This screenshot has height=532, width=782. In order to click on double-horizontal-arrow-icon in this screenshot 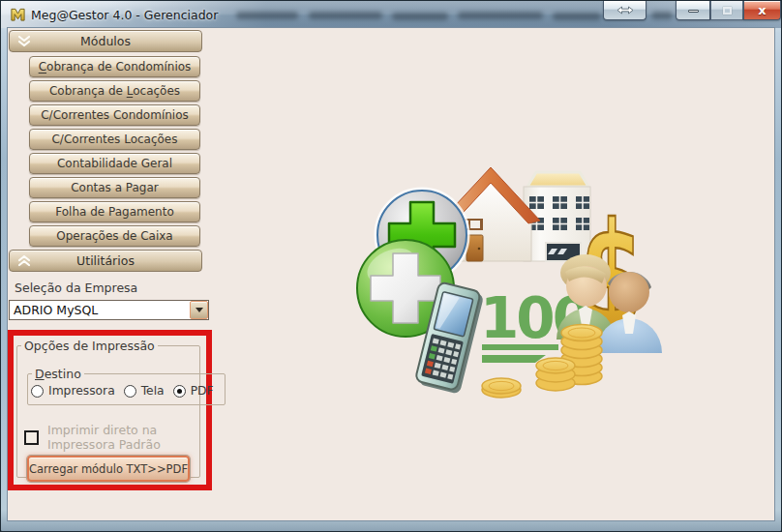, I will do `click(625, 10)`.